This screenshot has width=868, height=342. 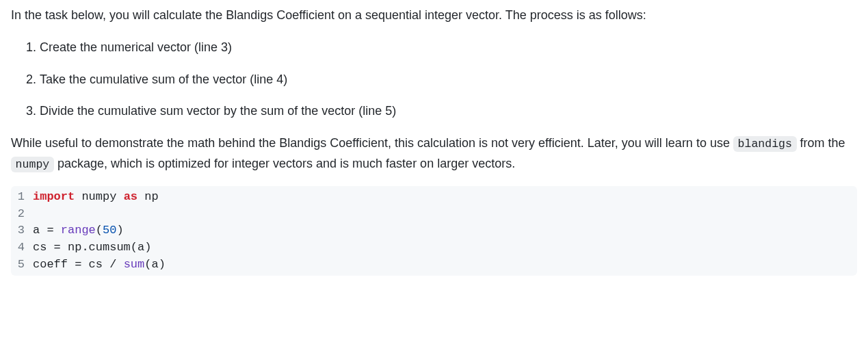 What do you see at coordinates (449, 79) in the screenshot?
I see `step-item: Take the cumulative sum of the vector (l…` at bounding box center [449, 79].